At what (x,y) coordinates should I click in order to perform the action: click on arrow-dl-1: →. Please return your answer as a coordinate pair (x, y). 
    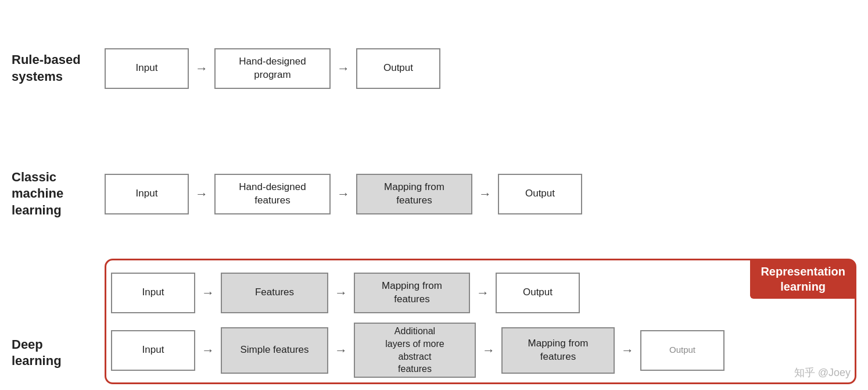
    Looking at the image, I should click on (208, 350).